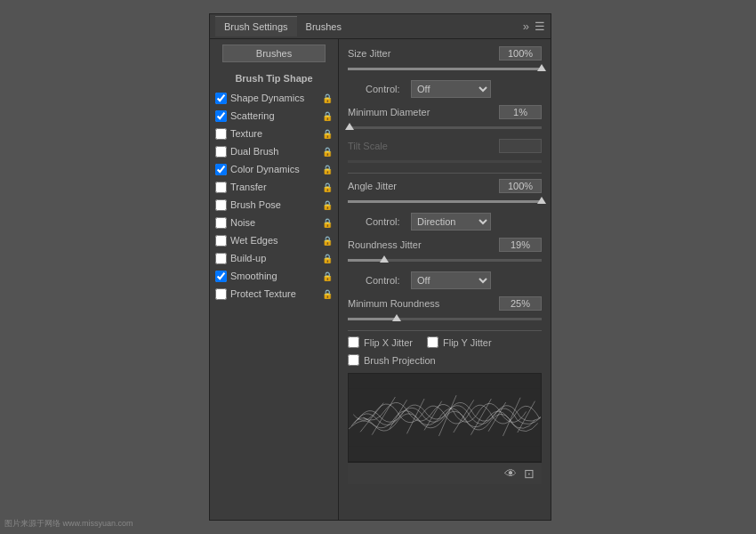 Image resolution: width=756 pixels, height=534 pixels. I want to click on sidebar-item-protect-texture: Protect Texture 🔒, so click(274, 294).